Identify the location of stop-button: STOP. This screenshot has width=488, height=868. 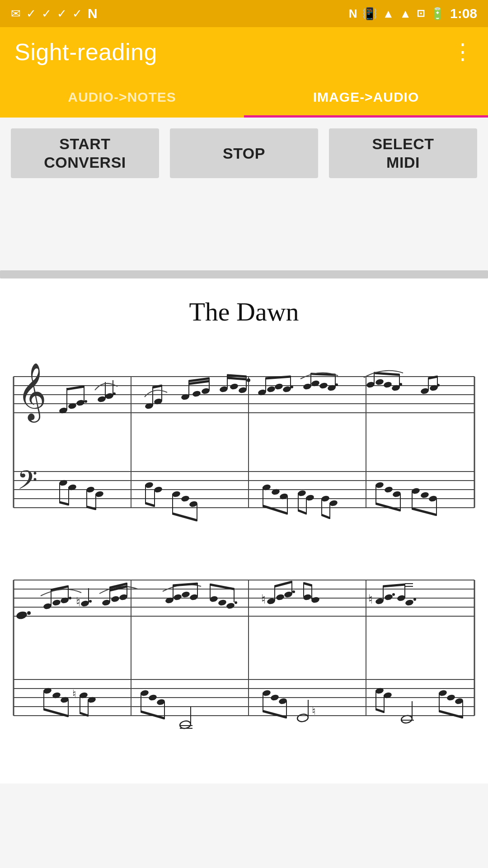
(244, 153).